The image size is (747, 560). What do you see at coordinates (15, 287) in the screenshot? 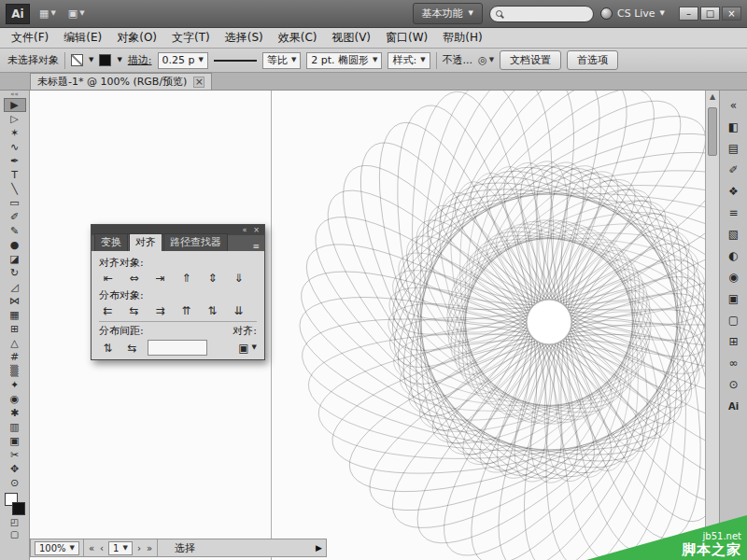
I see `scale-tool: ◿` at bounding box center [15, 287].